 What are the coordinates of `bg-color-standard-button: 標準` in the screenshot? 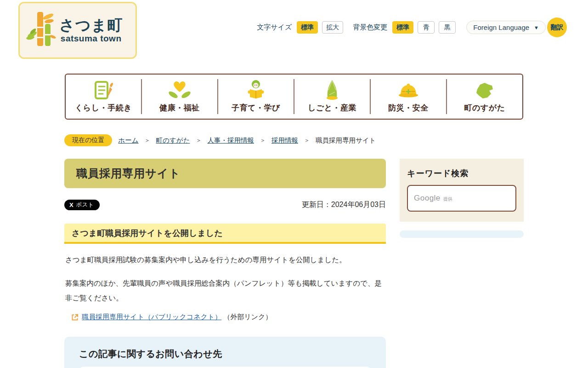 It's located at (403, 28).